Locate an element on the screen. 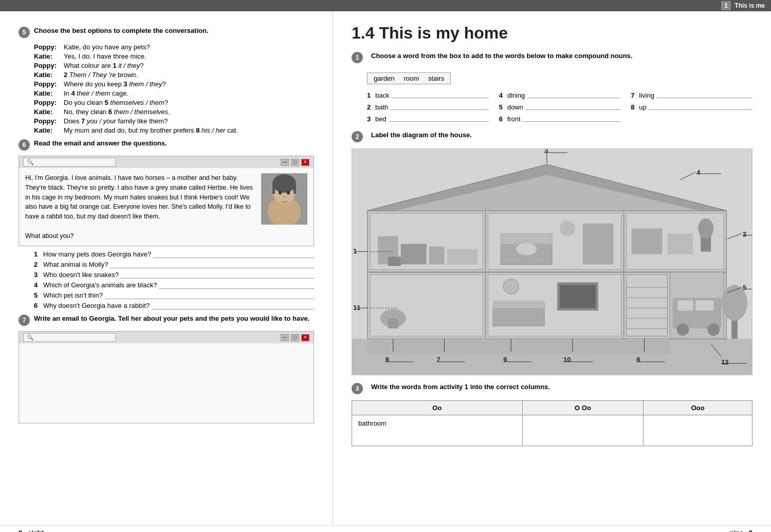 This screenshot has width=771, height=532. svg-text: 8 is located at coordinates (388, 360).